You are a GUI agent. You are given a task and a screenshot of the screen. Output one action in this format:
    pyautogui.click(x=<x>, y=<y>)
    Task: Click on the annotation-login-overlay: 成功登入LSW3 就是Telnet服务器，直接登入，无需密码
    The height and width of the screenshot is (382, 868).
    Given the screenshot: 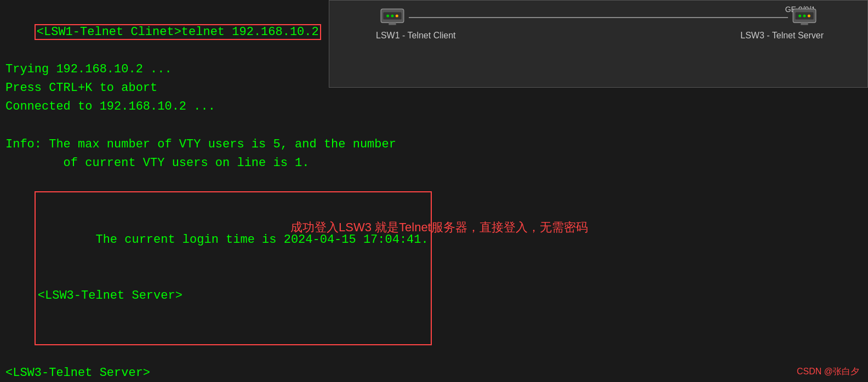 What is the action you would take?
    pyautogui.click(x=439, y=227)
    